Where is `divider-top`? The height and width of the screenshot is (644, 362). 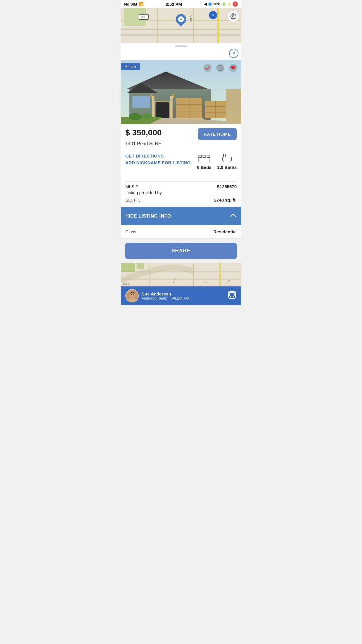 divider-top is located at coordinates (181, 181).